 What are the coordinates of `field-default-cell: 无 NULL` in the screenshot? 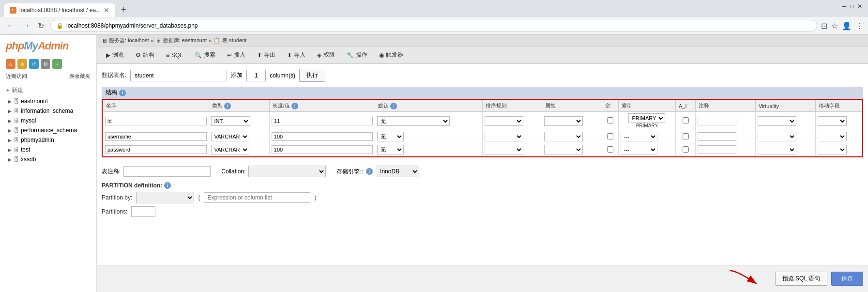 It's located at (429, 150).